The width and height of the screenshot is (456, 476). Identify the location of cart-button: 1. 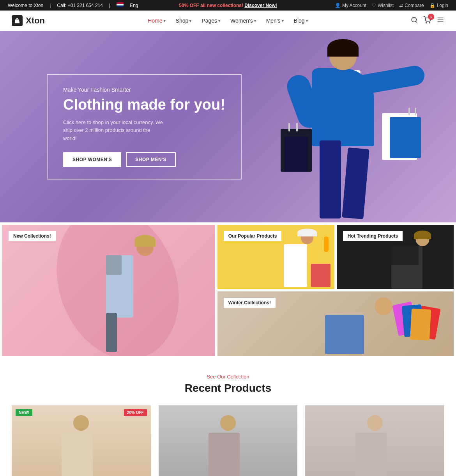
(427, 21).